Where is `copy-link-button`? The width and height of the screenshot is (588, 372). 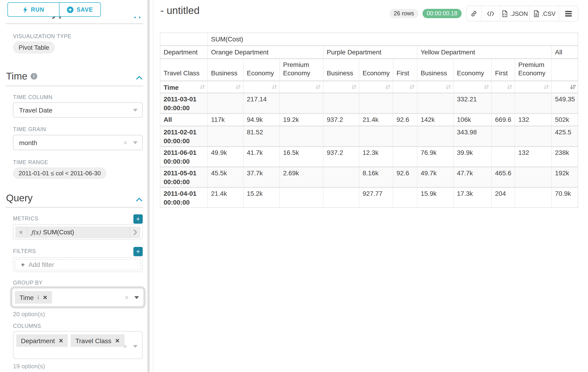
copy-link-button is located at coordinates (474, 14).